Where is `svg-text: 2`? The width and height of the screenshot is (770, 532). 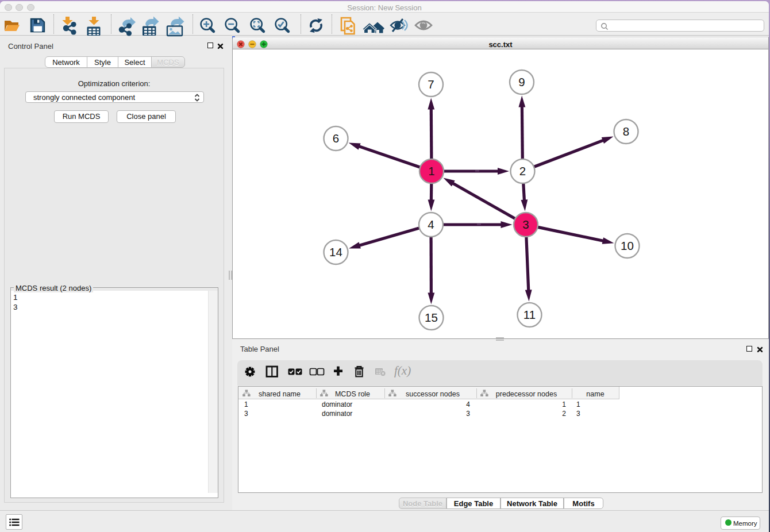
svg-text: 2 is located at coordinates (523, 171).